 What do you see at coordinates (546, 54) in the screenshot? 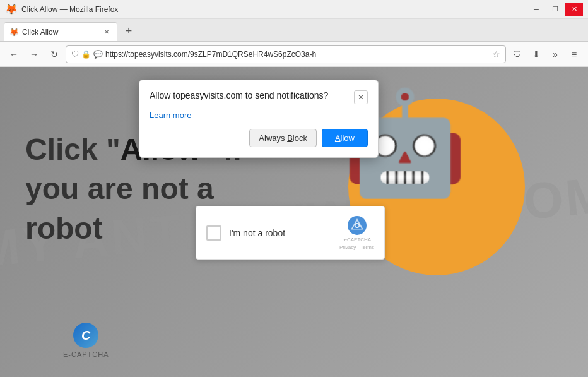
I see `toolbar-icons: 🛡 ⬇ » ≡` at bounding box center [546, 54].